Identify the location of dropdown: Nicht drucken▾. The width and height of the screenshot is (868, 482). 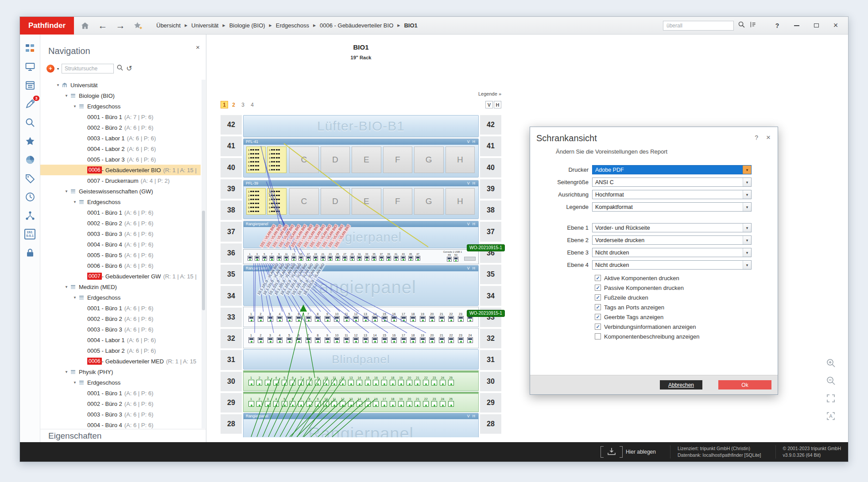
(672, 265).